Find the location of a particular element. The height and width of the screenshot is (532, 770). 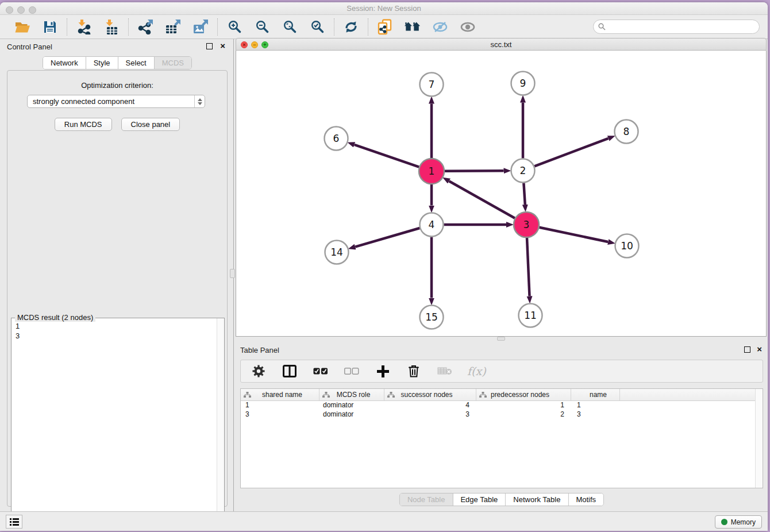

tab-mcds: MCDS is located at coordinates (173, 63).